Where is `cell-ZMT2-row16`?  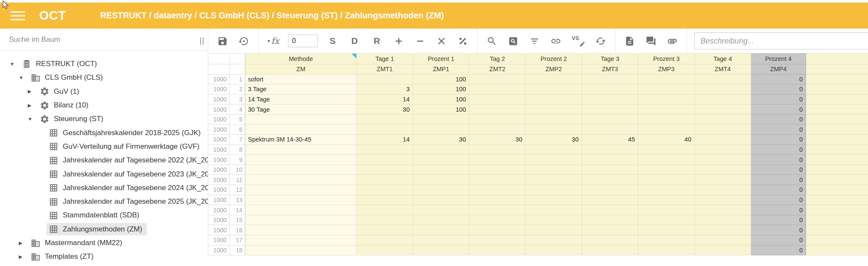
cell-ZMT2-row16 is located at coordinates (498, 230).